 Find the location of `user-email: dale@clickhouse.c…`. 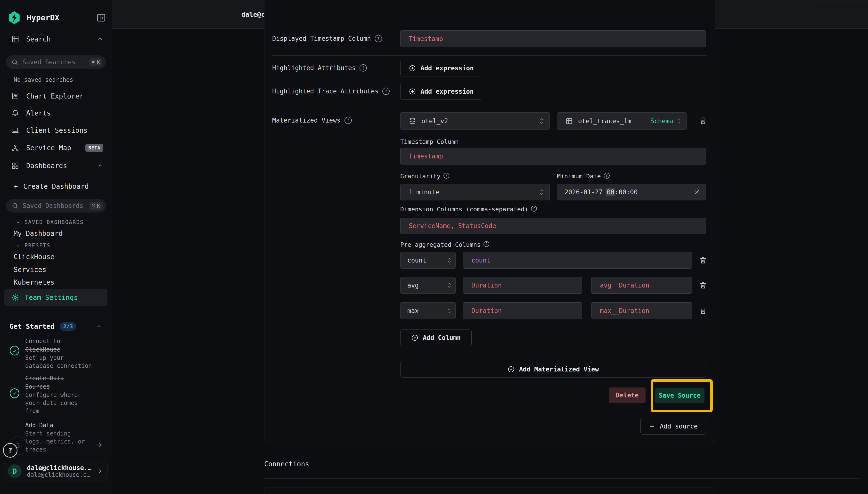

user-email: dale@clickhouse.c… is located at coordinates (62, 475).